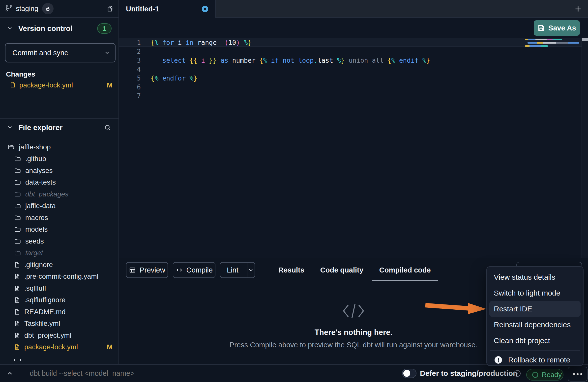  What do you see at coordinates (48, 9) in the screenshot?
I see `lock-icon` at bounding box center [48, 9].